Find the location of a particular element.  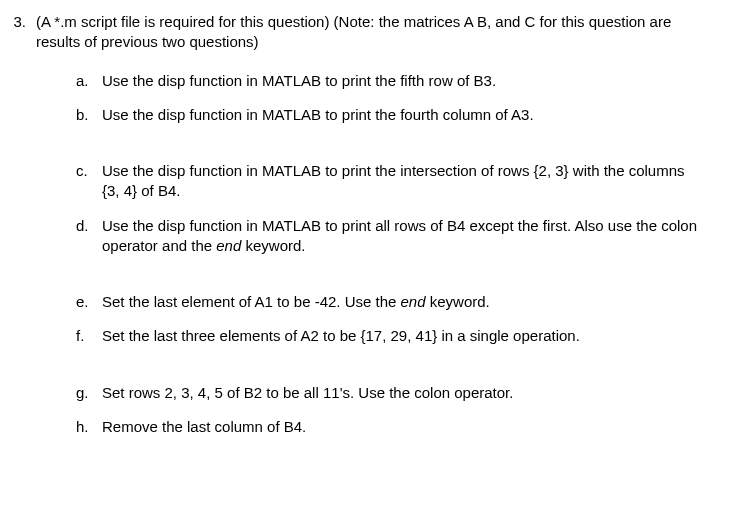

subitem-text: Set the last element of A1 to be -42. Us… is located at coordinates (408, 302).